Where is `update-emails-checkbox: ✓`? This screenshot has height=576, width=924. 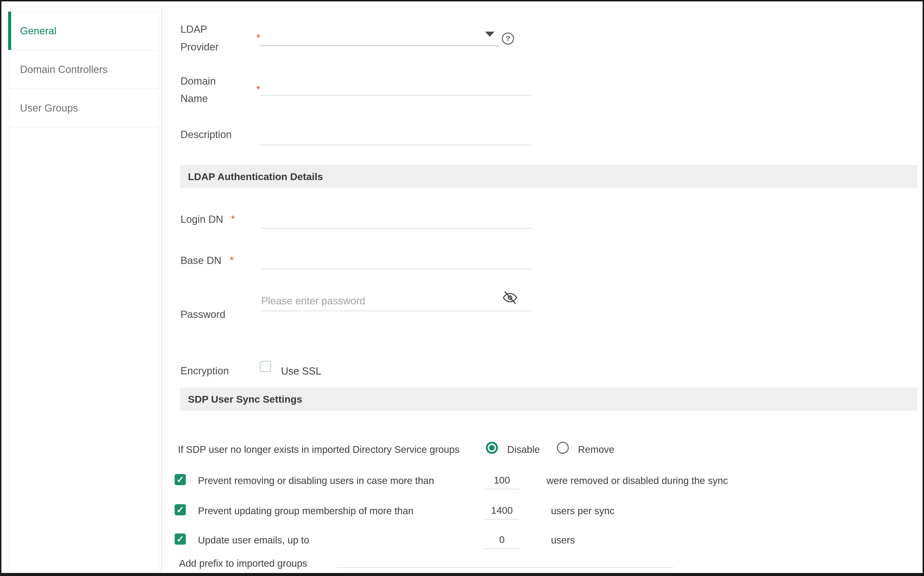
update-emails-checkbox: ✓ is located at coordinates (180, 539).